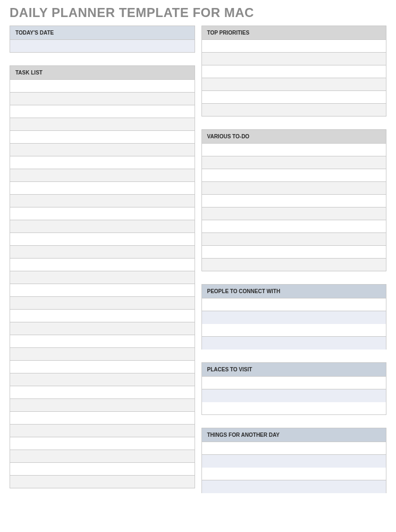  What do you see at coordinates (294, 324) in the screenshot?
I see `rows-people-connect` at bounding box center [294, 324].